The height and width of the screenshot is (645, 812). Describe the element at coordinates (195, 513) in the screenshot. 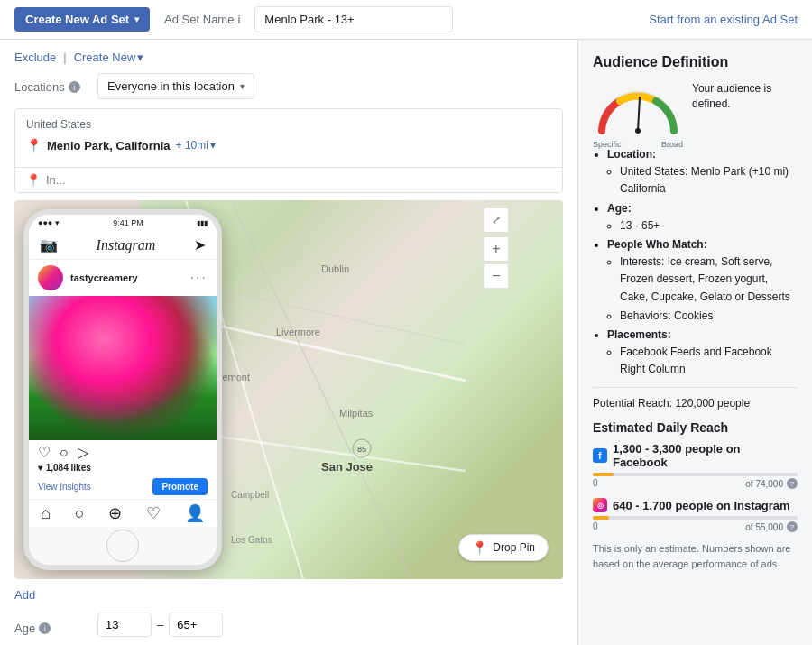

I see `profile-icon: 👤` at that location.